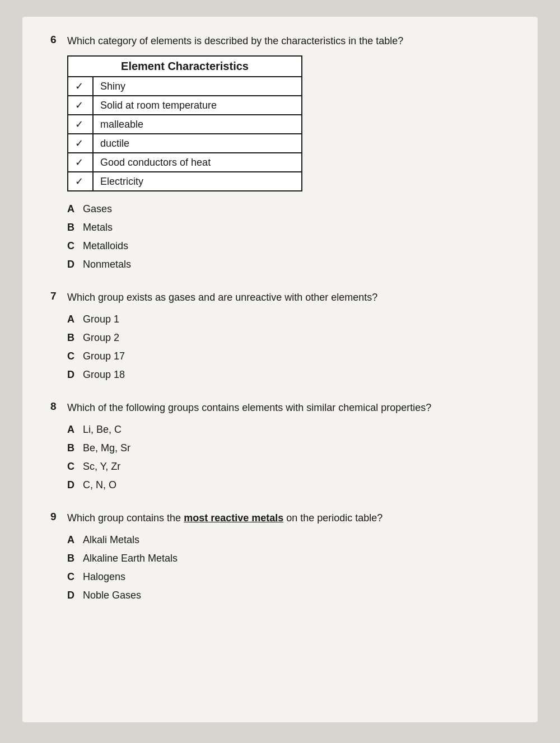 The height and width of the screenshot is (743, 560). What do you see at coordinates (59, 517) in the screenshot?
I see `question-9-number: 9` at bounding box center [59, 517].